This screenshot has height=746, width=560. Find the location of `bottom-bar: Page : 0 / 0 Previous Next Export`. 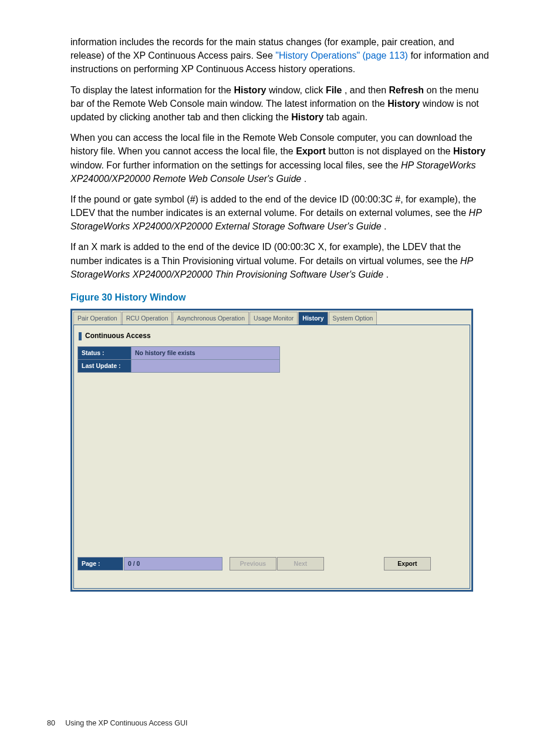

bottom-bar: Page : 0 / 0 Previous Next Export is located at coordinates (254, 563).